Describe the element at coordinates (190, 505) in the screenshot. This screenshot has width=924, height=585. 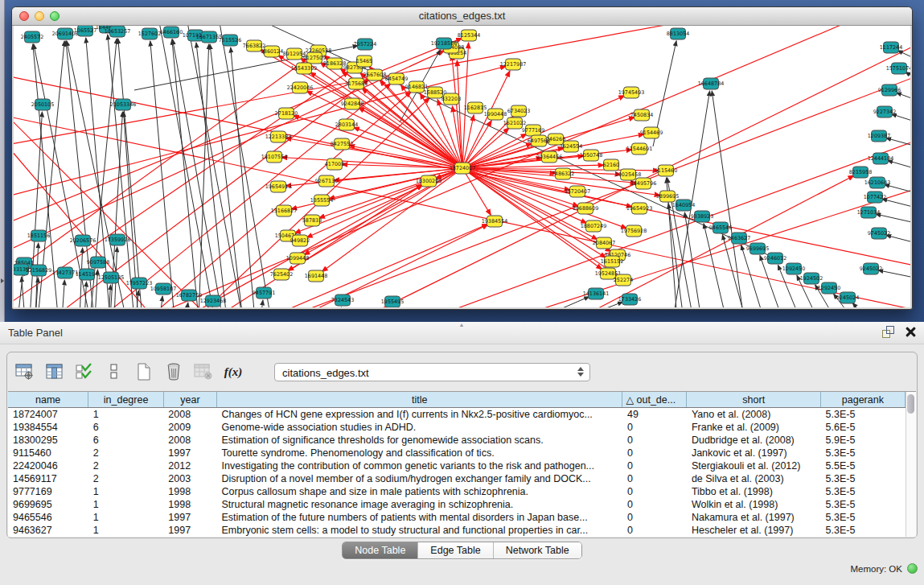
I see `table-cell: 1998` at that location.